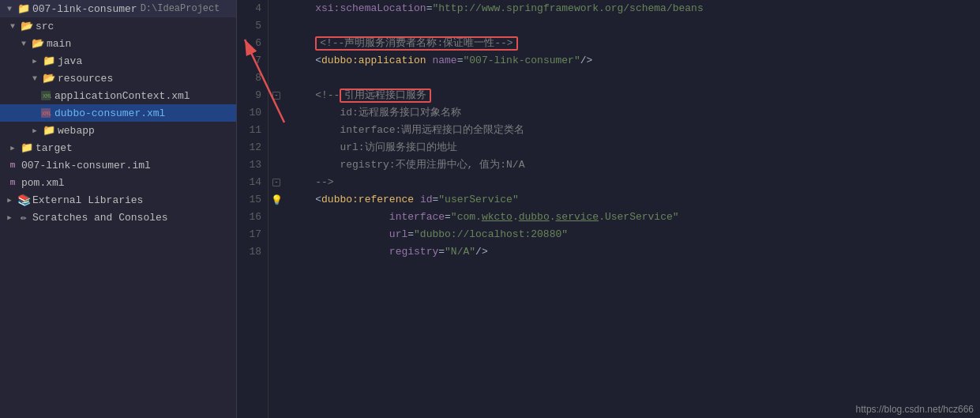 The height and width of the screenshot is (418, 980). I want to click on sidebar-item-dubbo-consumer-xml: XML dubbo-consumer.xml, so click(118, 113).